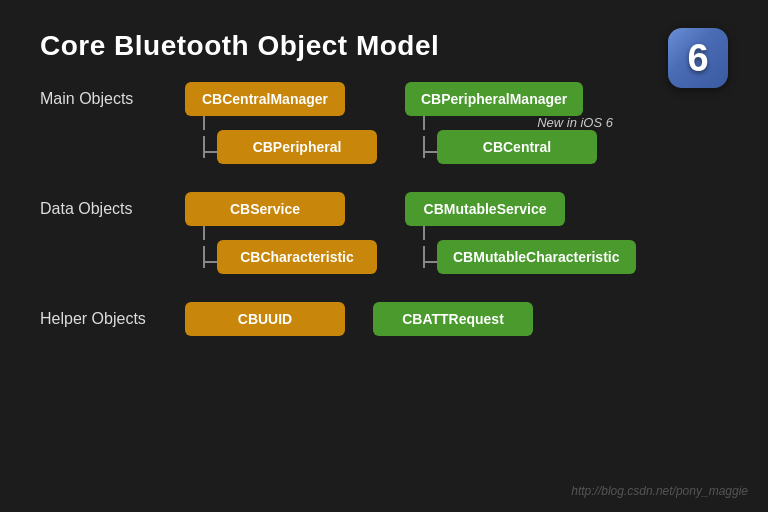 Image resolution: width=768 pixels, height=512 pixels. I want to click on helper-objects-boxes: CBUUID CBATTRequest, so click(359, 319).